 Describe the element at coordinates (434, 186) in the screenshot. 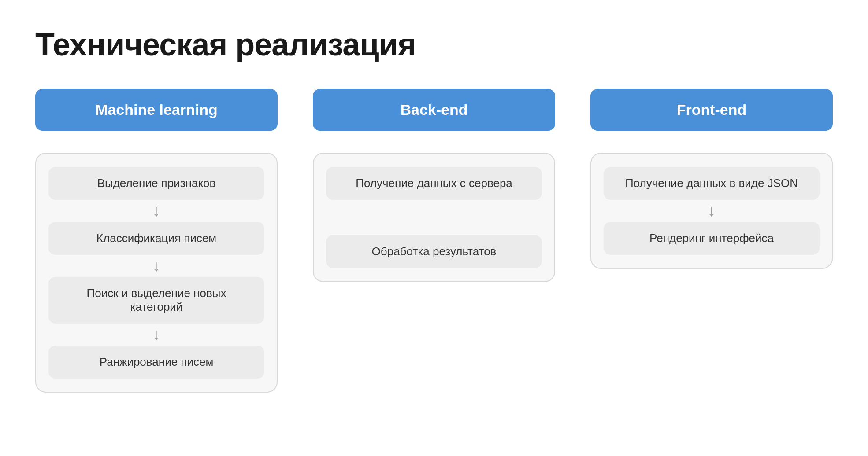

I see `column-backend: Back-end Получение данных с сервера Обра…` at that location.